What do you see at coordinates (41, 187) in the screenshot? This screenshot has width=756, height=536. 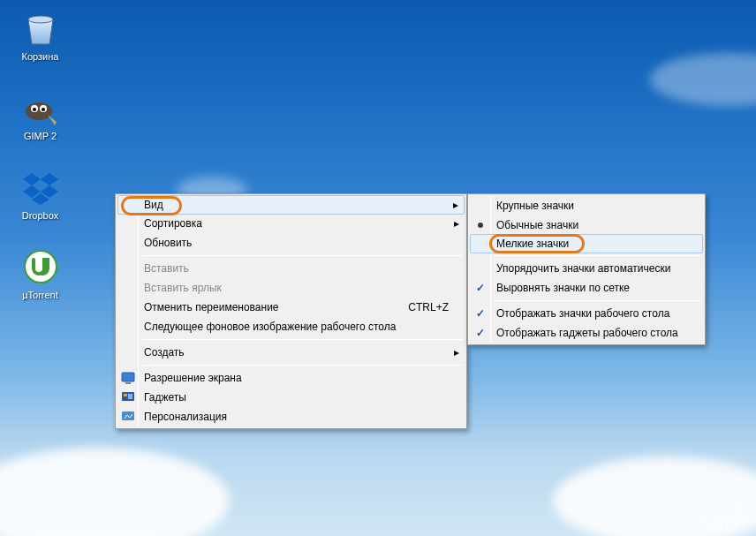 I see `dropbox-icon` at bounding box center [41, 187].